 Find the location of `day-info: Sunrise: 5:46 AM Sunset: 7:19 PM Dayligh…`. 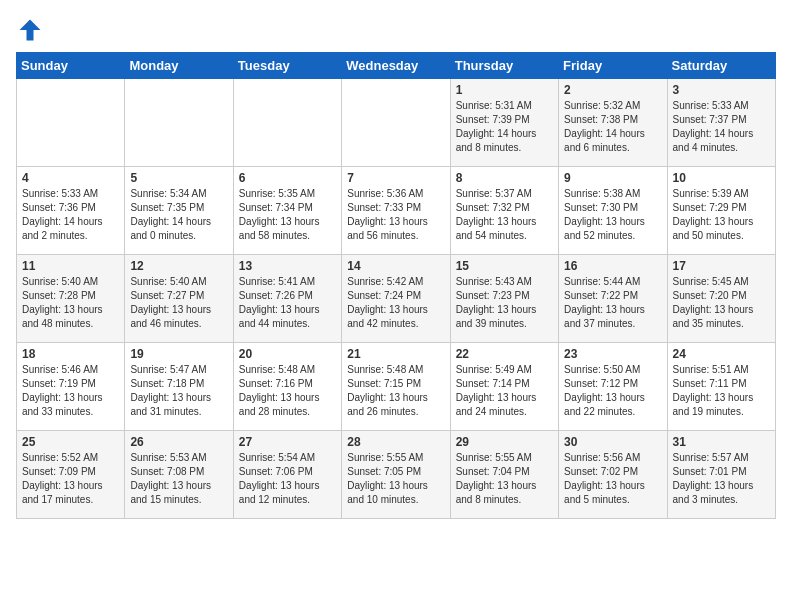

day-info: Sunrise: 5:46 AM Sunset: 7:19 PM Dayligh… is located at coordinates (70, 391).